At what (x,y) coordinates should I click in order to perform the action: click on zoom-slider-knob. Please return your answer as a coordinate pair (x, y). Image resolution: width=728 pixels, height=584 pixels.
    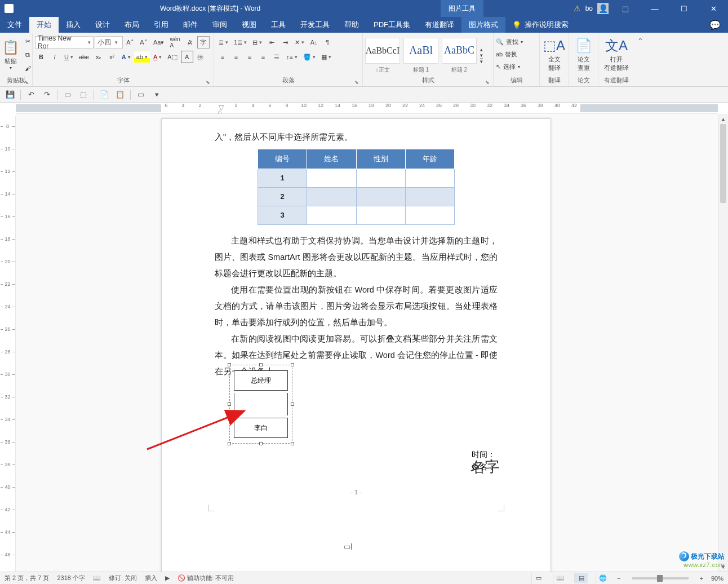
    Looking at the image, I should click on (660, 578).